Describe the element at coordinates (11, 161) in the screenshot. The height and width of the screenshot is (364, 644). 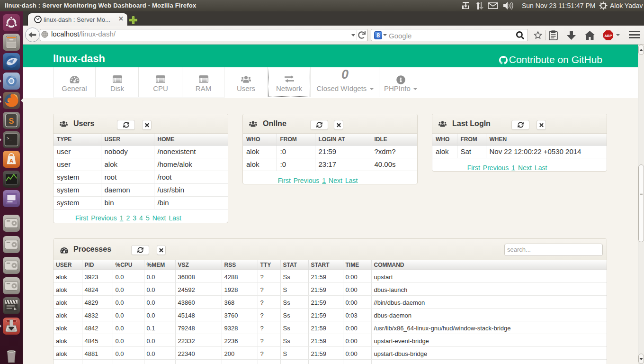
I see `svg-text: A` at that location.